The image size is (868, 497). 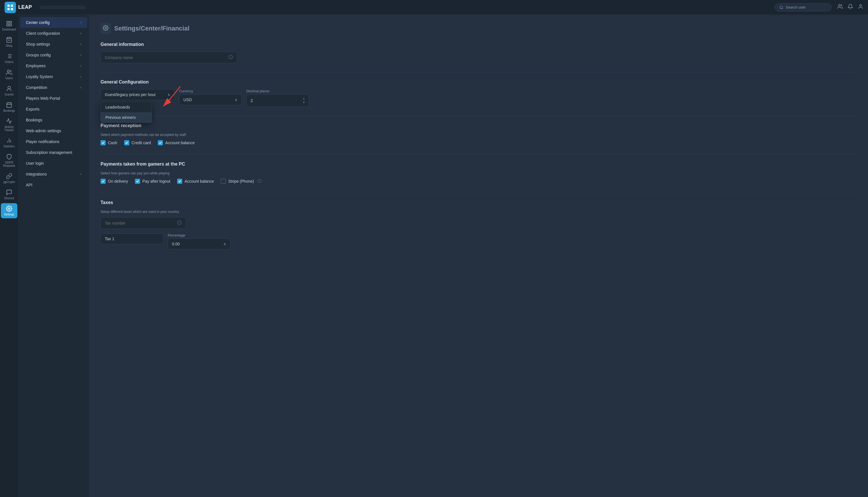 What do you see at coordinates (9, 214) in the screenshot?
I see `sidebar-item-settings-label: Settings` at bounding box center [9, 214].